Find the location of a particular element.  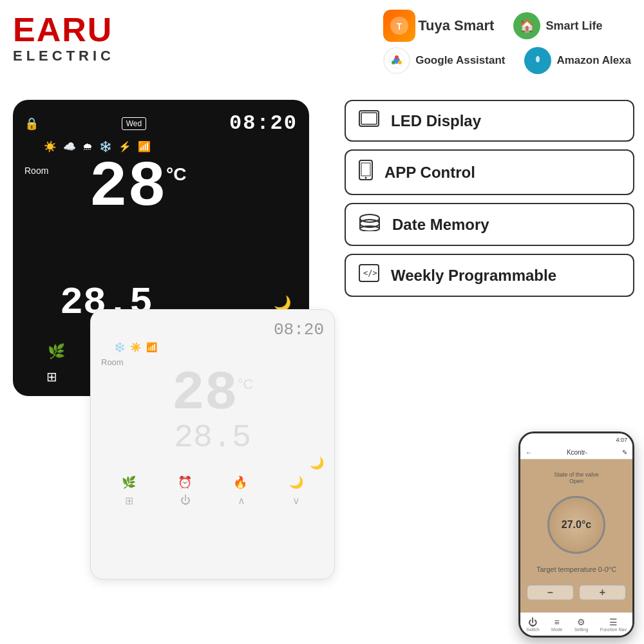

white-eco-icon: 🌿 is located at coordinates (129, 482).